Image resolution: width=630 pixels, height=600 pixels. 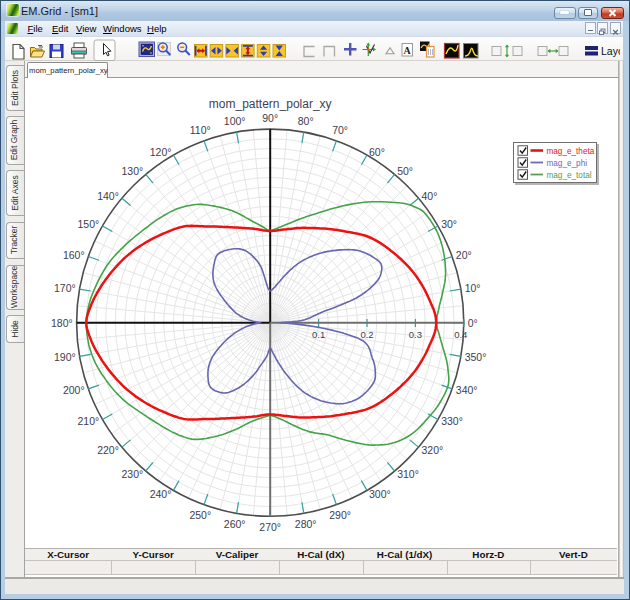 I want to click on svg-text: 210°, so click(x=88, y=421).